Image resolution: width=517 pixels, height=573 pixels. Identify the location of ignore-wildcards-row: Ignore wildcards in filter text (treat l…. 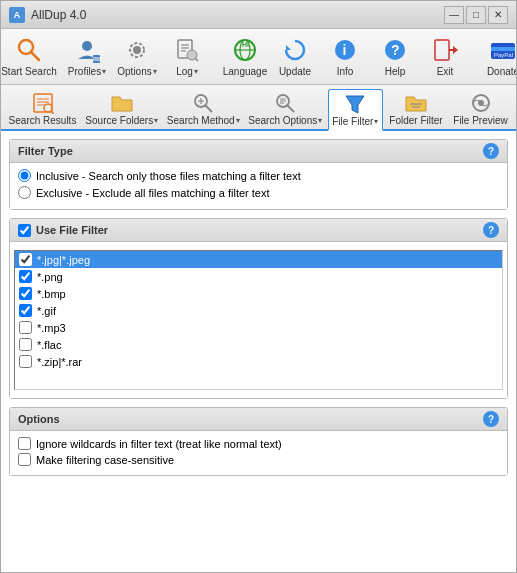
(258, 444).